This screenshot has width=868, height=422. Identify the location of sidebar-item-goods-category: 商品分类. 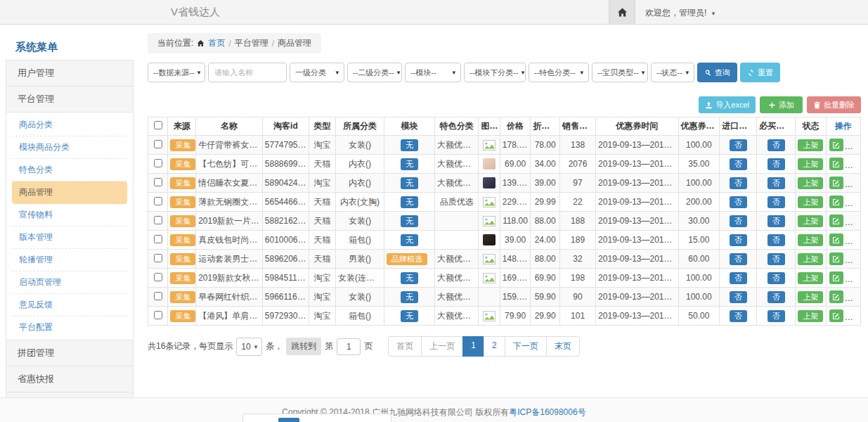
(70, 125).